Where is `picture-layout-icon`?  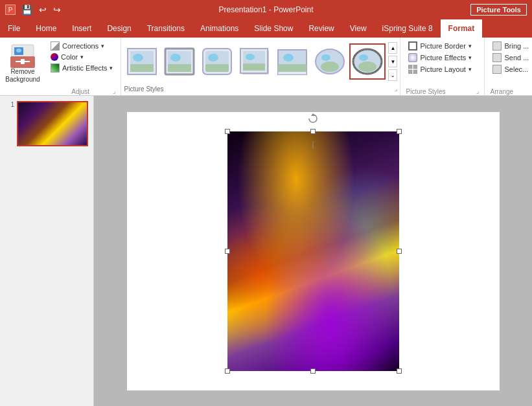
picture-layout-icon is located at coordinates (413, 69).